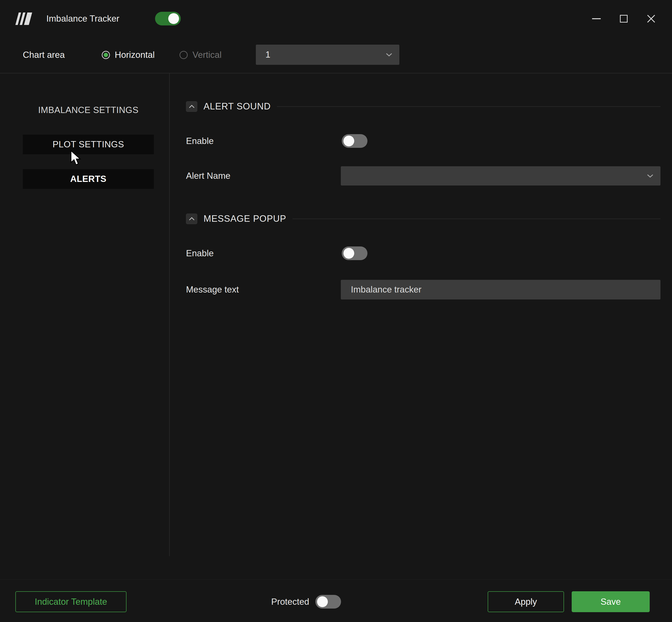 The width and height of the screenshot is (672, 622). Describe the element at coordinates (526, 602) in the screenshot. I see `apply-button: Apply` at that location.